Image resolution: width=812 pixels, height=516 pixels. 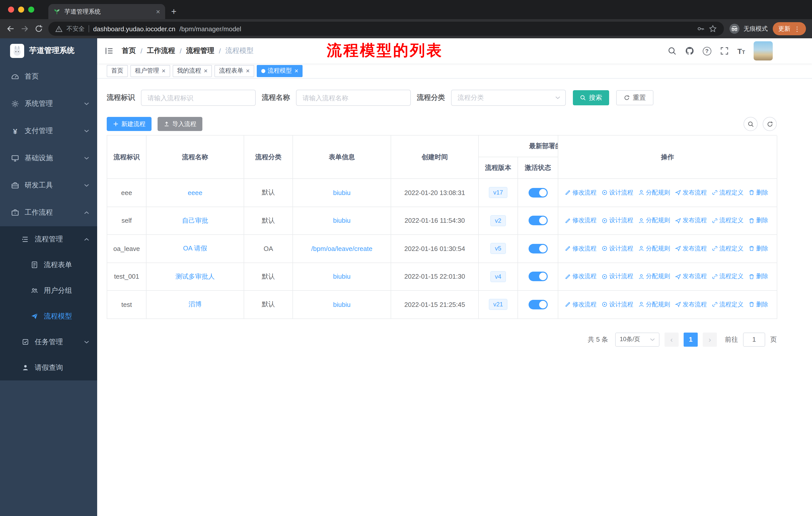 What do you see at coordinates (195, 277) in the screenshot?
I see `process-name-link: 测试多审批人` at bounding box center [195, 277].